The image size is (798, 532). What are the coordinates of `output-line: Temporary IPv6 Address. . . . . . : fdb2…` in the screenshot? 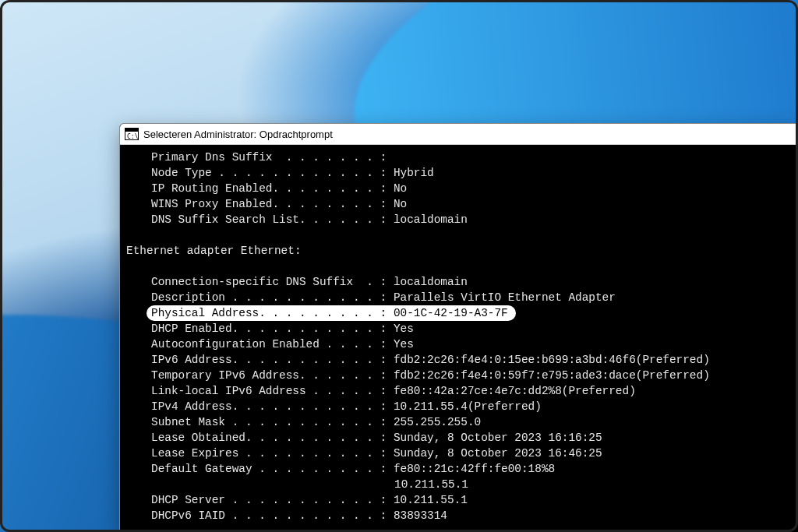 It's located at (459, 375).